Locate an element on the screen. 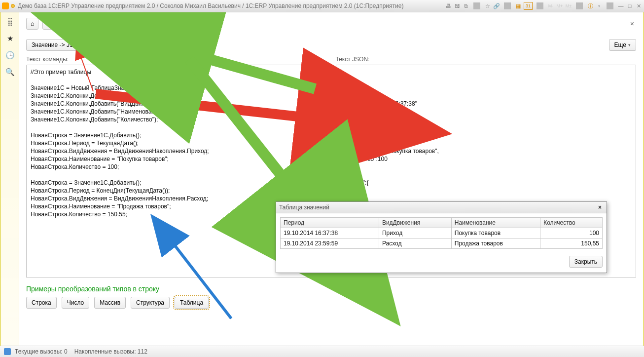  json-to-value-button: JSON -> Значение is located at coordinates (123, 45).